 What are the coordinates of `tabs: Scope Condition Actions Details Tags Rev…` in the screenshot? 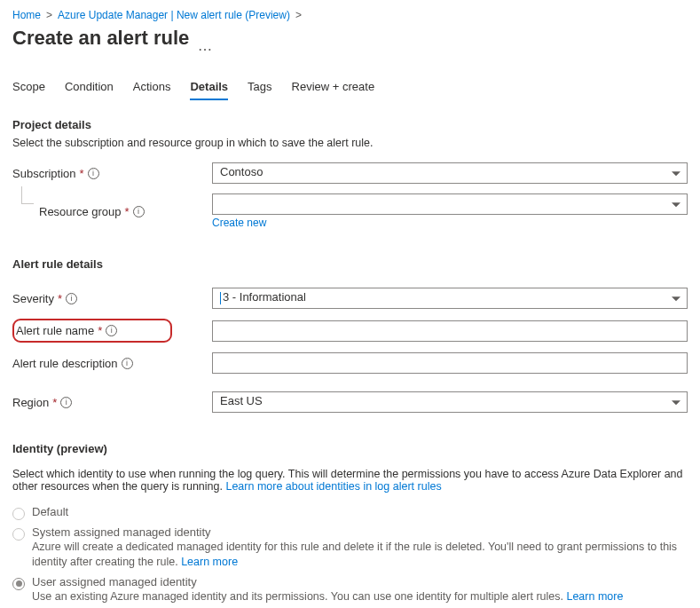 It's located at (350, 89).